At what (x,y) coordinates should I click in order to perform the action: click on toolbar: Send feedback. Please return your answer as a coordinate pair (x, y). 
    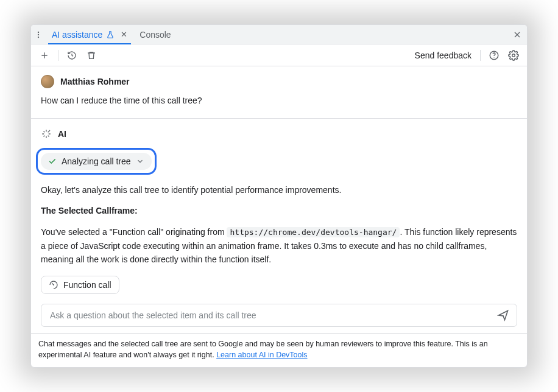
    Looking at the image, I should click on (279, 55).